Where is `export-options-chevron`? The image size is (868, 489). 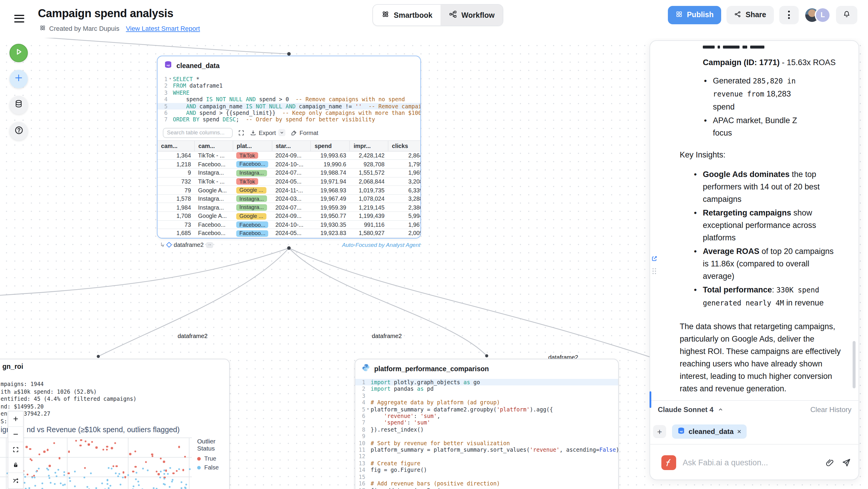
export-options-chevron is located at coordinates (282, 133).